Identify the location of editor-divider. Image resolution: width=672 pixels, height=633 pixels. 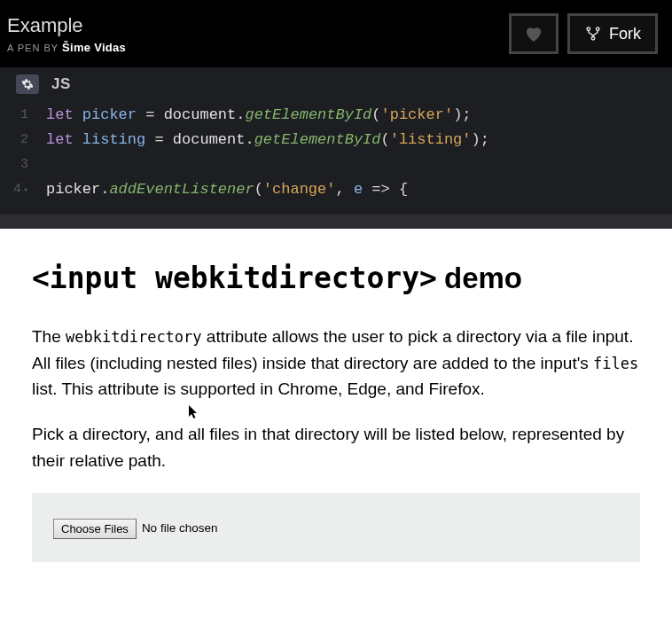
(336, 222).